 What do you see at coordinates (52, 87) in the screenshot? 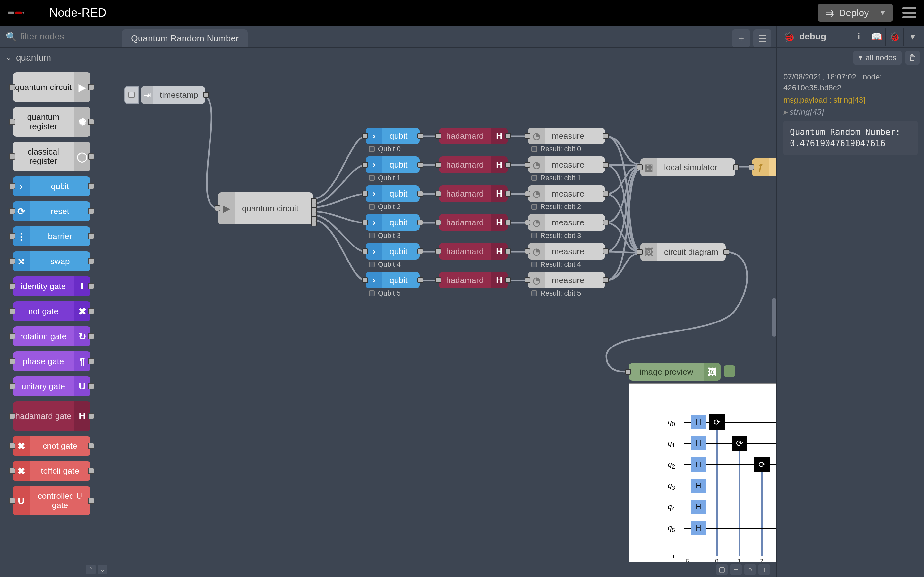
I see `palette-node-quantum-circuit: quantum circuit▶` at bounding box center [52, 87].